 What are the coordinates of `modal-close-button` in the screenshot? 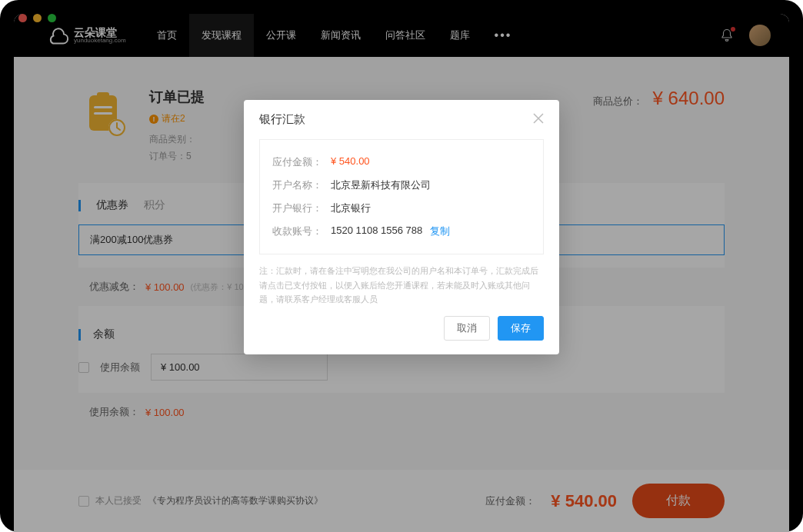 It's located at (538, 120).